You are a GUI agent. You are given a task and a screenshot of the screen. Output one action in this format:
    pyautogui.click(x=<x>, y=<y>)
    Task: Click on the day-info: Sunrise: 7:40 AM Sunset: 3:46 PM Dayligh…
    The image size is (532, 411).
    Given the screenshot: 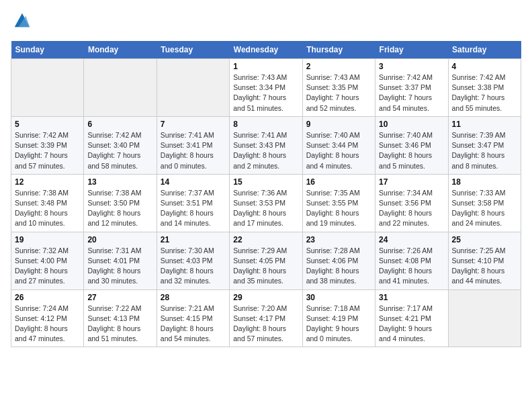 What is the action you would take?
    pyautogui.click(x=411, y=150)
    